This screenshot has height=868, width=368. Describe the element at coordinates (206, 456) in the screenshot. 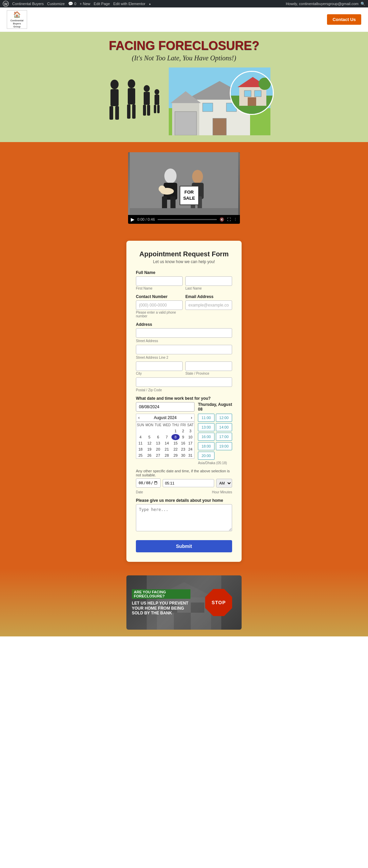

I see `time-slot-button: 20:00` at that location.